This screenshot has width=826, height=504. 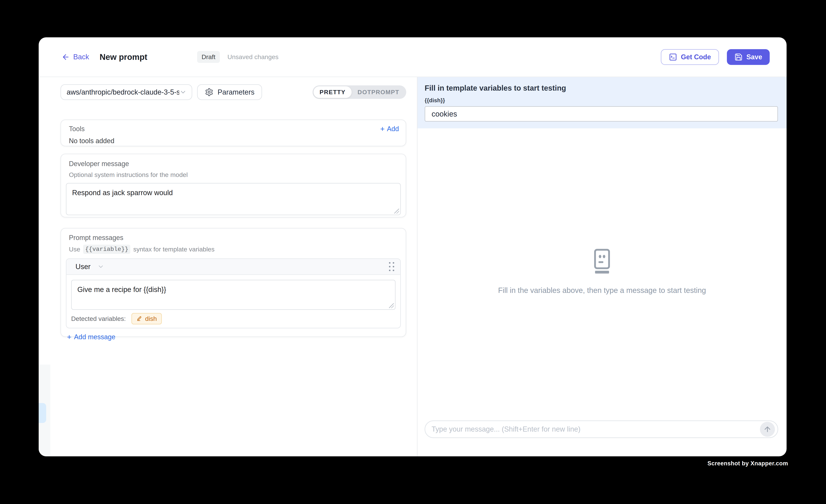 What do you see at coordinates (234, 337) in the screenshot?
I see `add-message-button: + Add message` at bounding box center [234, 337].